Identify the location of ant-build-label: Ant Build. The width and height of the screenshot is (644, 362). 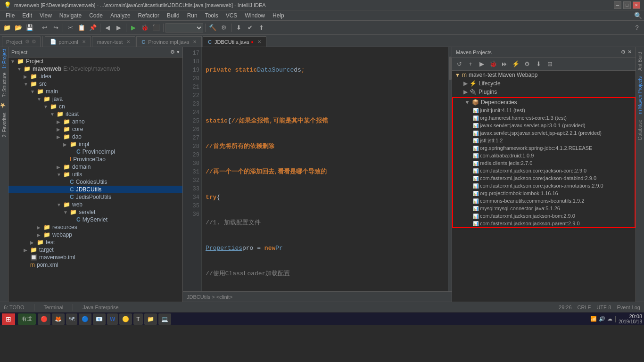
(640, 61).